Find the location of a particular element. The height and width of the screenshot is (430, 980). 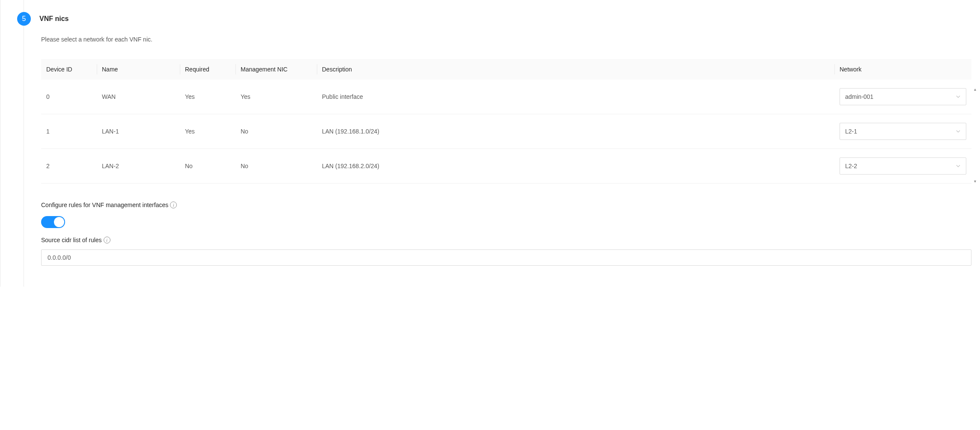

cell-name: LAN-1 is located at coordinates (138, 132).